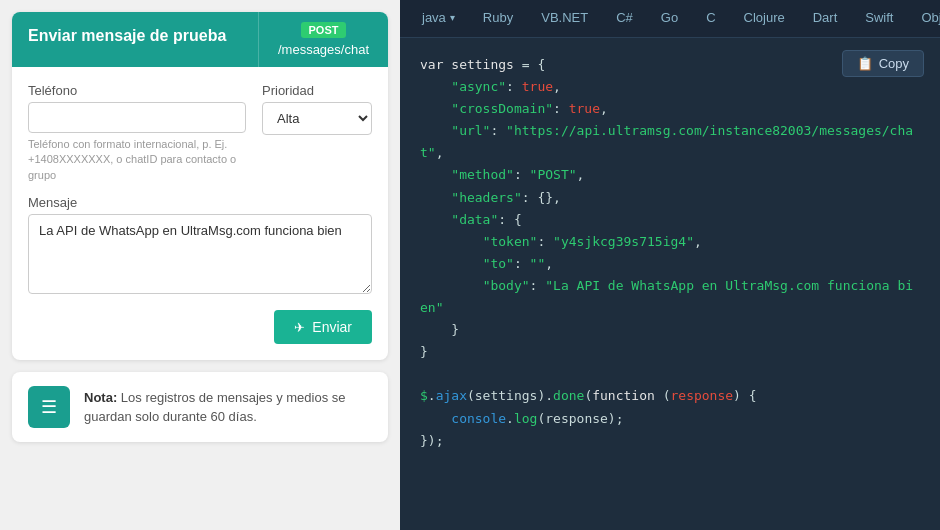 The width and height of the screenshot is (940, 530). What do you see at coordinates (924, 18) in the screenshot?
I see `tab-objc: Objective-C` at bounding box center [924, 18].